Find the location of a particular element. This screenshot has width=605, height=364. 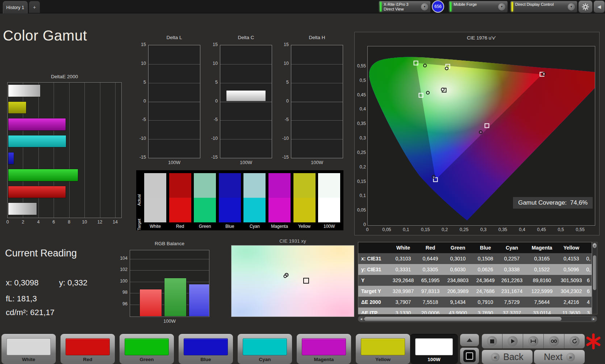

pattern-label: 100W is located at coordinates (434, 359).